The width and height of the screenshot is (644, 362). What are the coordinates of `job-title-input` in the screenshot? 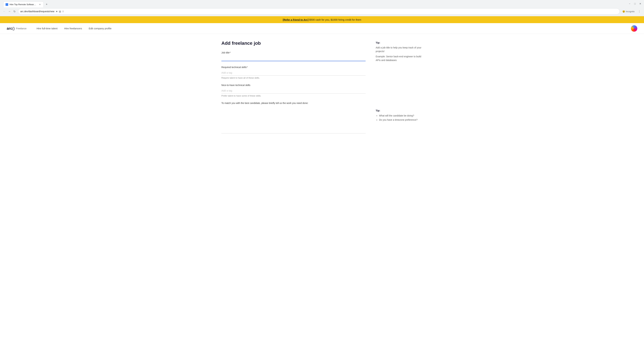 It's located at (294, 58).